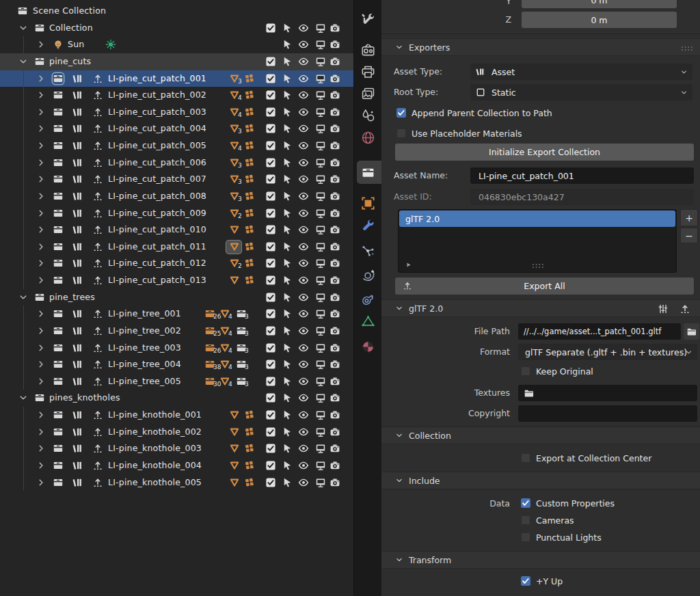 This screenshot has width=700, height=596. What do you see at coordinates (608, 414) in the screenshot?
I see `copyright-input` at bounding box center [608, 414].